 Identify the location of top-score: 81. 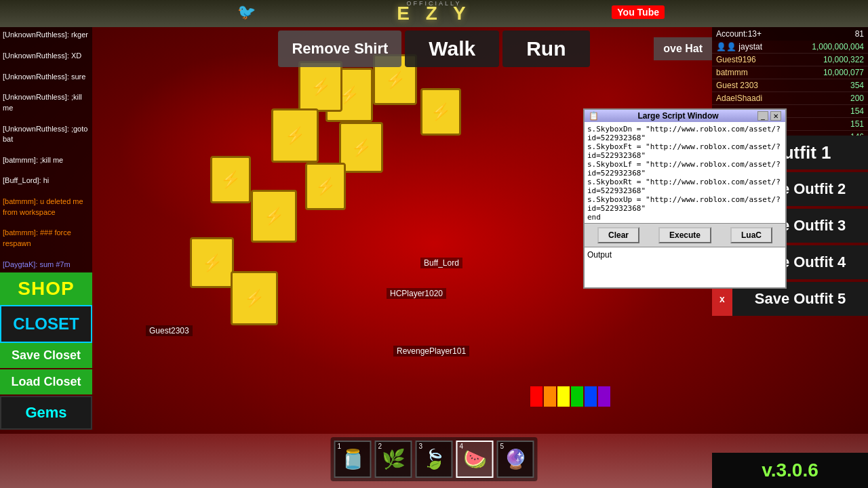
(860, 34).